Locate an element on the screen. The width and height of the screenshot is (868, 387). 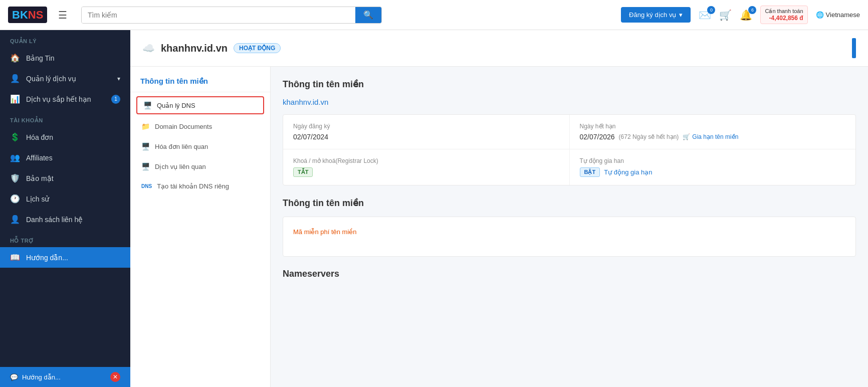
expire-note: (672 Ngày sẽ hết hạn) is located at coordinates (649, 137).